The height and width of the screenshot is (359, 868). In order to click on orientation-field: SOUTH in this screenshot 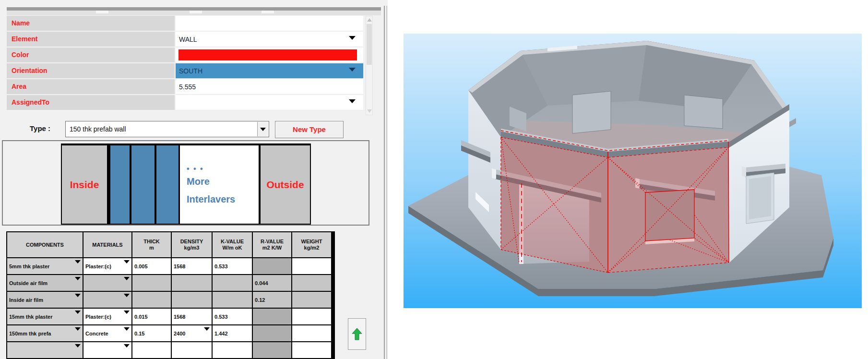, I will do `click(270, 71)`.